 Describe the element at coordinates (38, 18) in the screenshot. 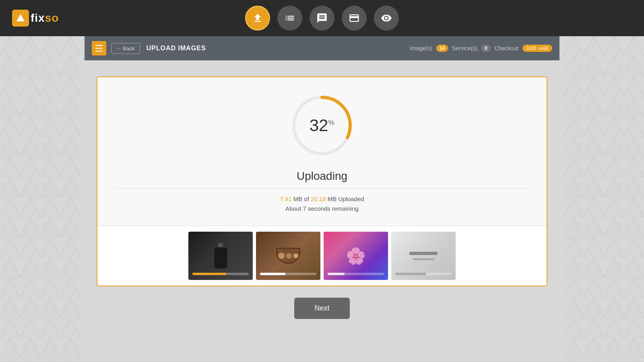

I see `logo-fix: fix` at that location.